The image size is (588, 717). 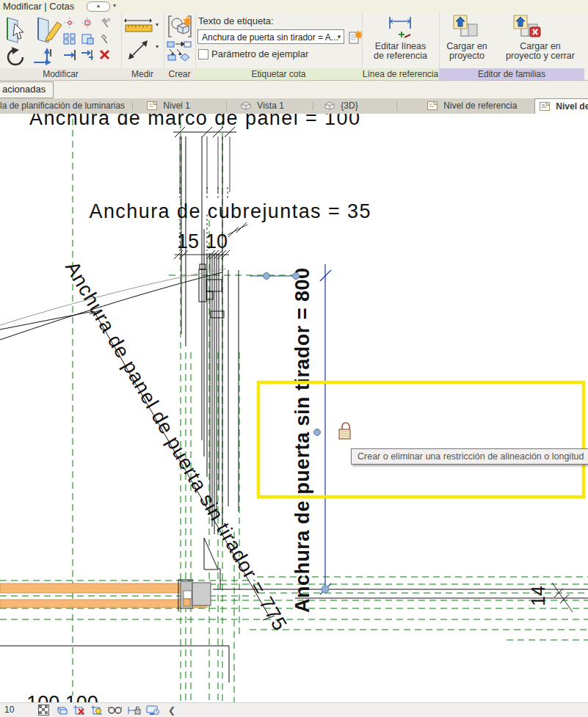 I want to click on dimension-14: 14, so click(x=551, y=597).